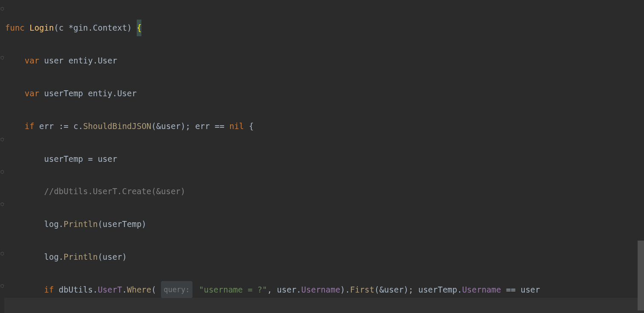 The height and width of the screenshot is (313, 644). Describe the element at coordinates (325, 60) in the screenshot. I see `code-line: var user entiy.User` at that location.